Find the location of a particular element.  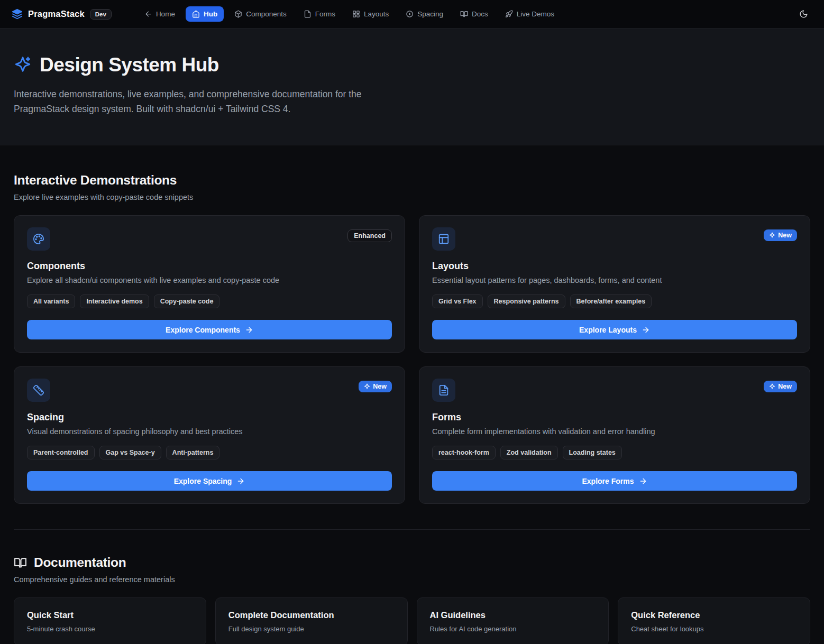

doc-card-description: Rules for AI code generation is located at coordinates (513, 629).